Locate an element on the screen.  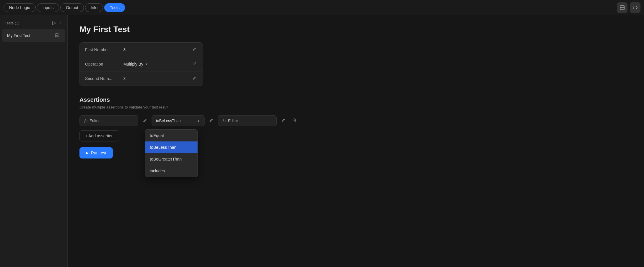
run-test-label: Run test is located at coordinates (99, 153).